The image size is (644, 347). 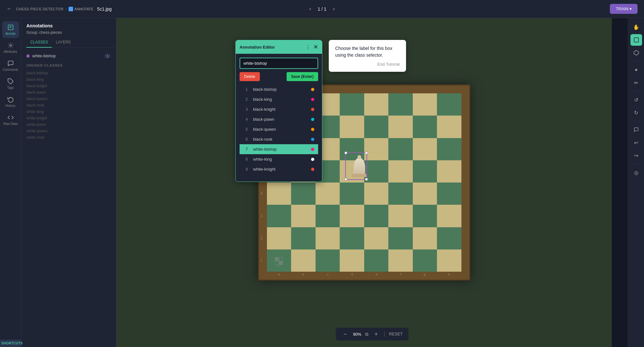 What do you see at coordinates (250, 77) in the screenshot?
I see `delete-button: Delete` at bounding box center [250, 77].